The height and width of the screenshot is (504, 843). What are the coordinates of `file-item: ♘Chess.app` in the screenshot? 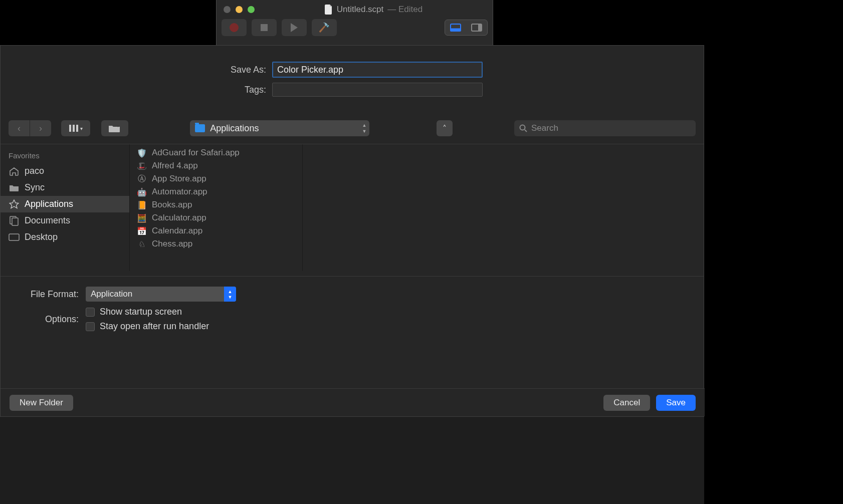 It's located at (216, 244).